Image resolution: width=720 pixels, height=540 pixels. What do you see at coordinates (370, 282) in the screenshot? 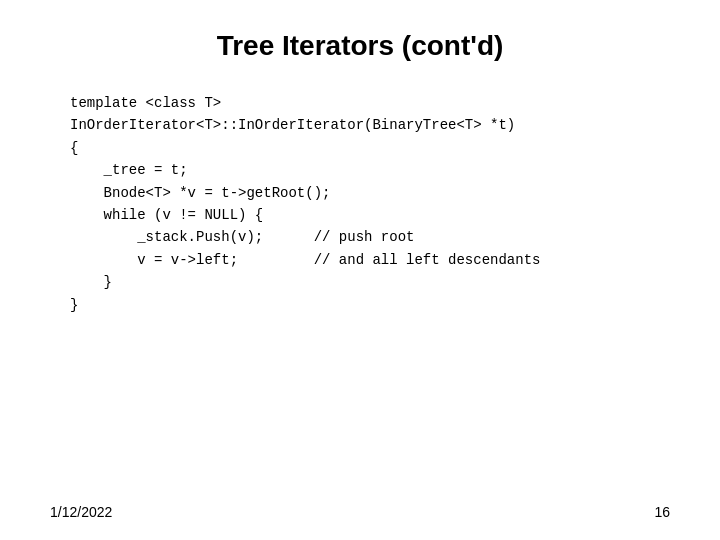
I see `code-line-9: }` at bounding box center [370, 282].